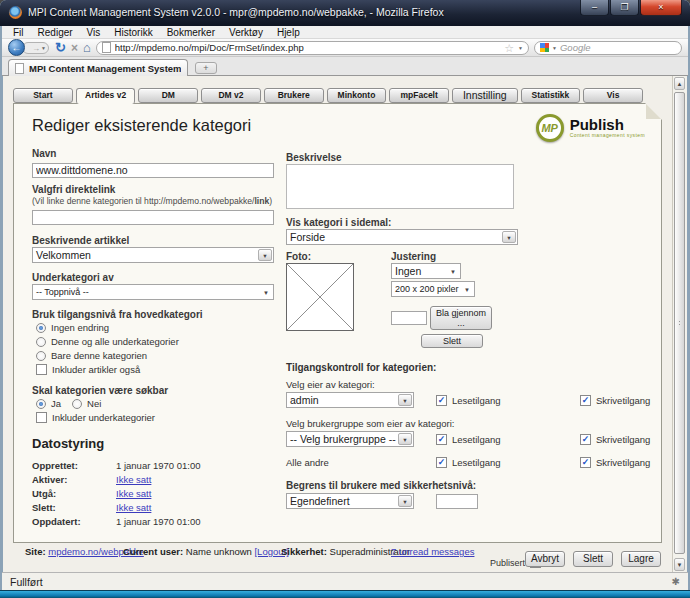 Image resolution: width=690 pixels, height=598 pixels. What do you see at coordinates (206, 68) in the screenshot?
I see `new-tab-button: +` at bounding box center [206, 68].